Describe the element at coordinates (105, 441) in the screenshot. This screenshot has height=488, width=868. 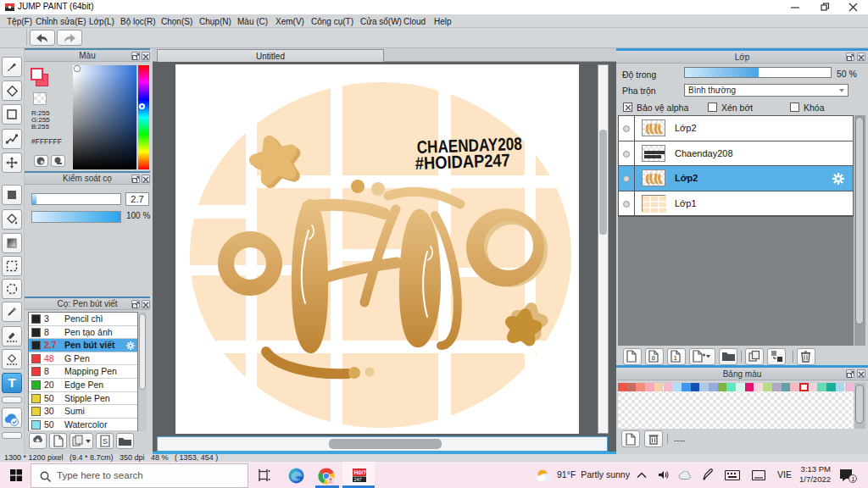
I see `svg-text: S` at that location.